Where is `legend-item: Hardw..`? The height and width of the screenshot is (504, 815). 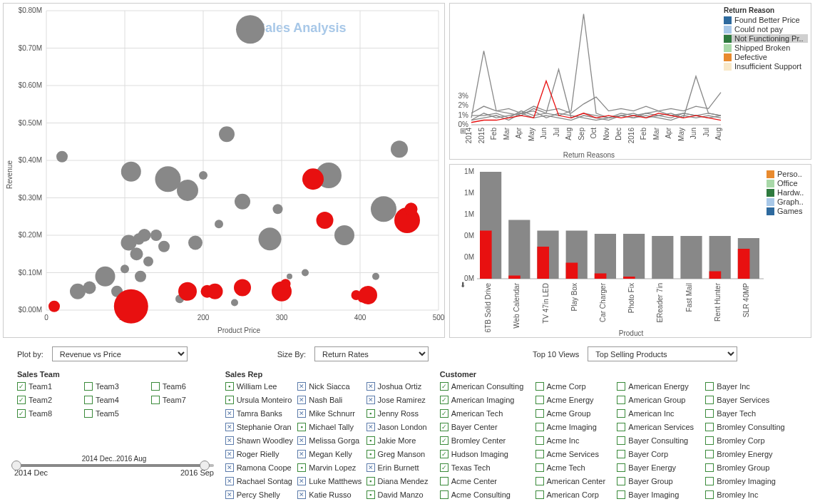
legend-item: Hardw.. is located at coordinates (787, 192).